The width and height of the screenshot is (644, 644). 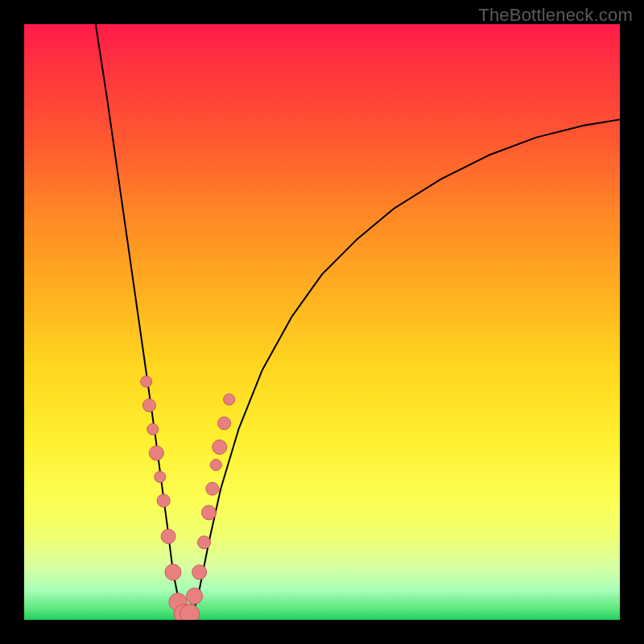 What do you see at coordinates (188, 497) in the screenshot?
I see `highlighted-points-group` at bounding box center [188, 497].